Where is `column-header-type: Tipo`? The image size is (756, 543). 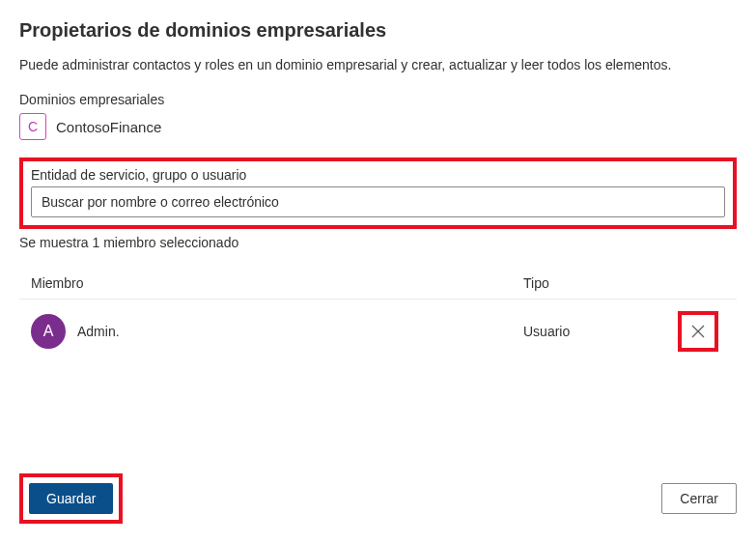
column-header-type: Tipo is located at coordinates (601, 283).